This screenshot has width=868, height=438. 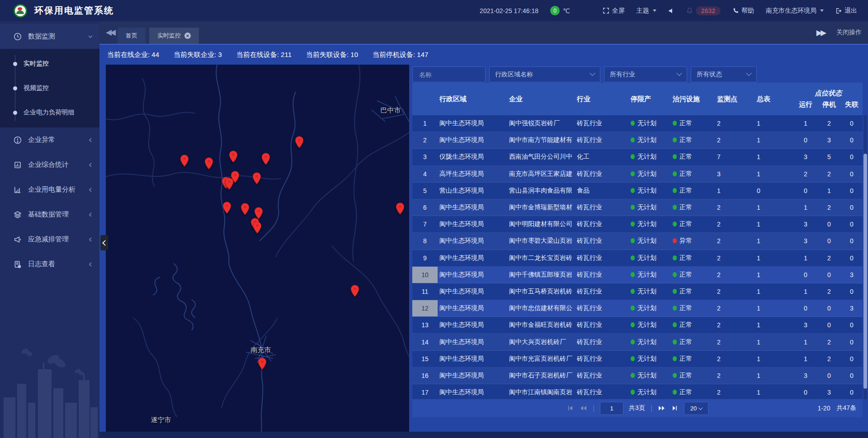 I want to click on table-row: 5营山生态环境局营山县润丰肉食品有限食品无计划正常10010, so click(x=637, y=191).